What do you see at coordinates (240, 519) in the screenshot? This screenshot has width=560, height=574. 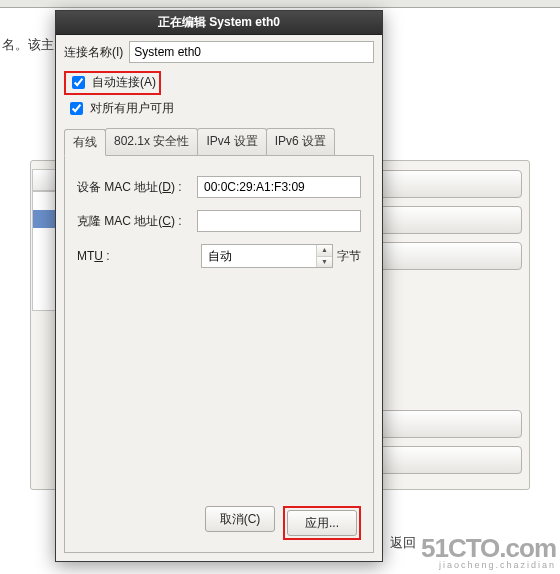 I see `cancel-button: 取消(C)` at bounding box center [240, 519].